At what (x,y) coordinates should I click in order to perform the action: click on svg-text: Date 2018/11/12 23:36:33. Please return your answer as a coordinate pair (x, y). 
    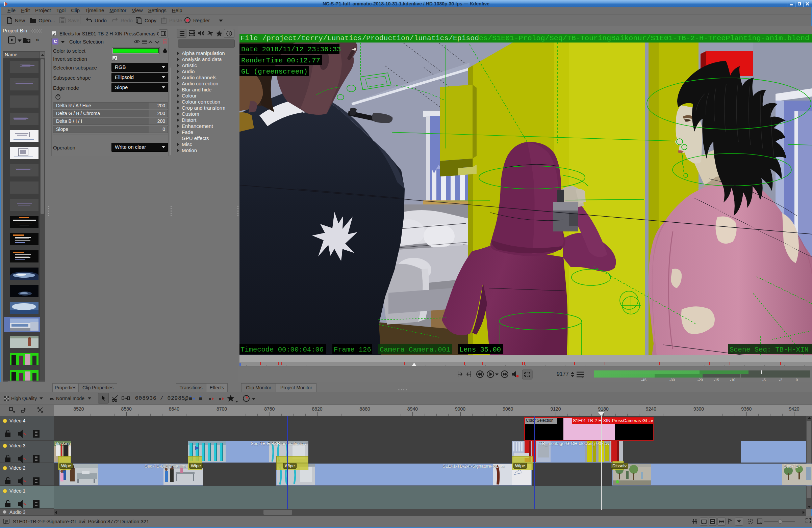
    Looking at the image, I should click on (291, 49).